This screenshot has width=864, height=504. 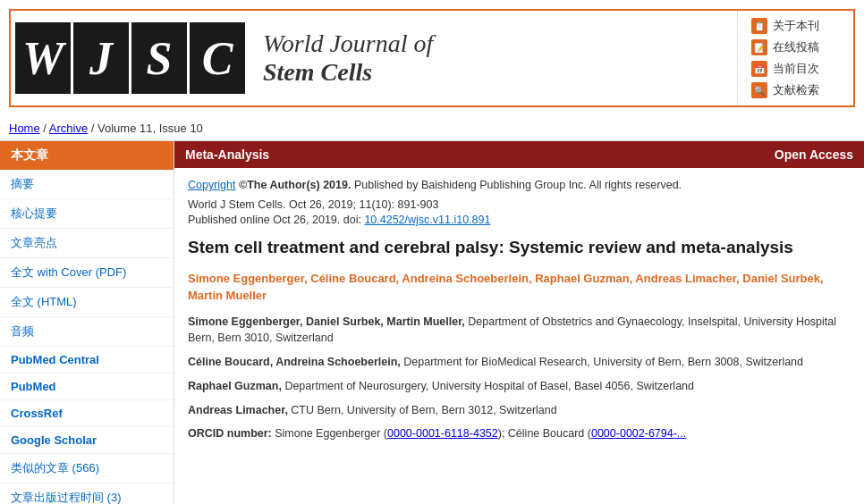 I want to click on sidebar-item-audio: 音频, so click(x=87, y=332).